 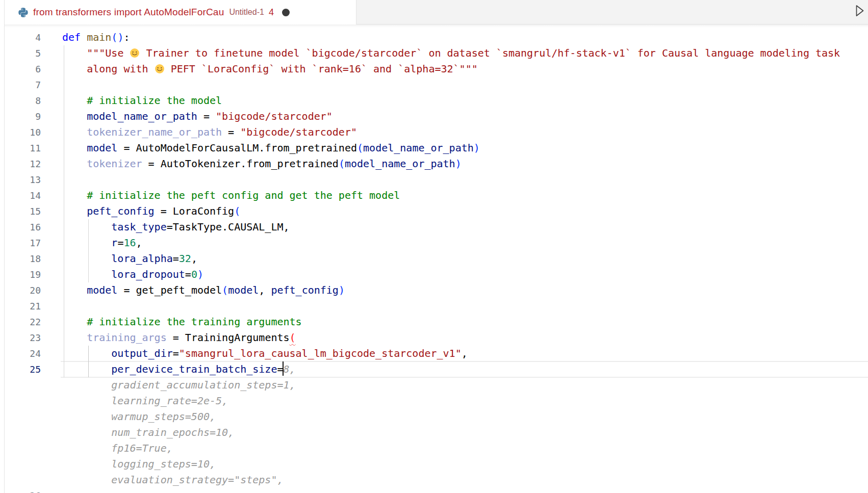 What do you see at coordinates (437, 306) in the screenshot?
I see `code-line: 21` at bounding box center [437, 306].